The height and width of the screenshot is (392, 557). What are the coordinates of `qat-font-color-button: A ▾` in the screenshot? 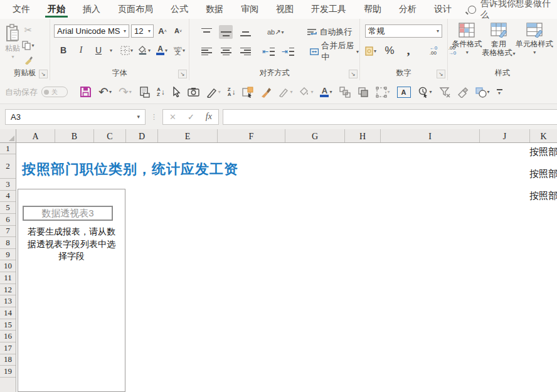 It's located at (326, 92).